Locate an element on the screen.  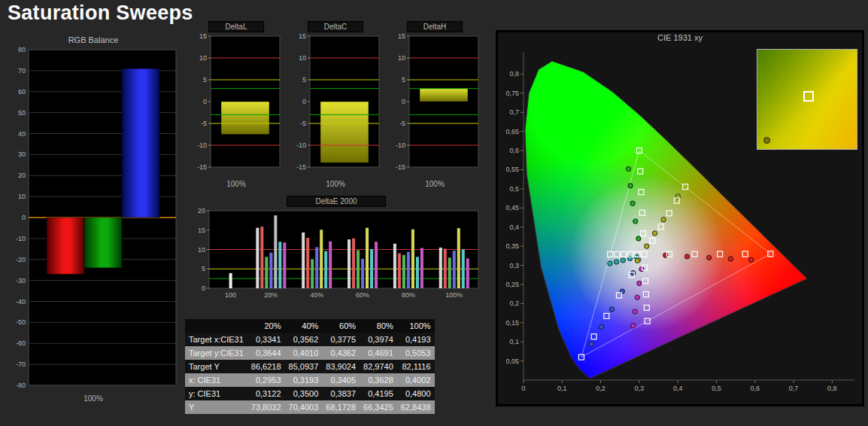
blue-measured-point is located at coordinates (633, 272).